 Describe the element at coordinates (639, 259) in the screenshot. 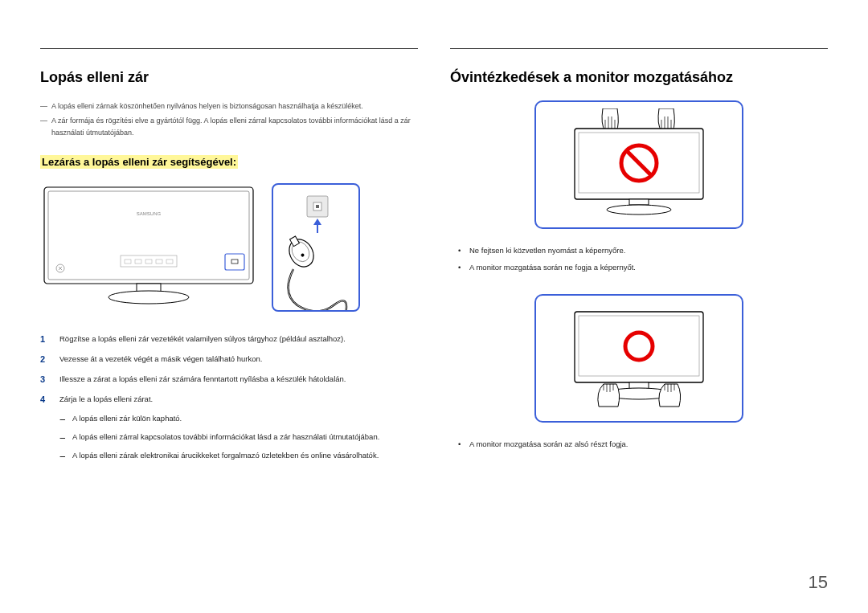

I see `bullets-top: Ne fejtsen ki közvetlen nyomást a képern…` at that location.